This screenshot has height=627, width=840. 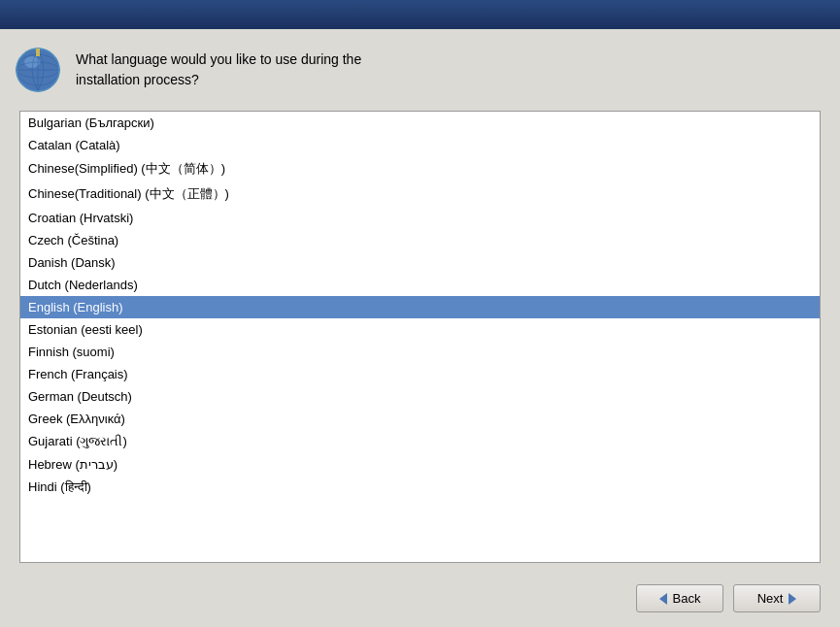 What do you see at coordinates (420, 146) in the screenshot?
I see `language-item: Catalan (Català)` at bounding box center [420, 146].